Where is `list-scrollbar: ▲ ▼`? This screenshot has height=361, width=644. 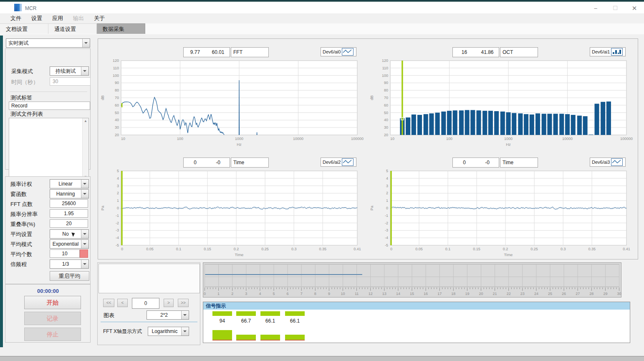
list-scrollbar: ▲ ▼ is located at coordinates (85, 149).